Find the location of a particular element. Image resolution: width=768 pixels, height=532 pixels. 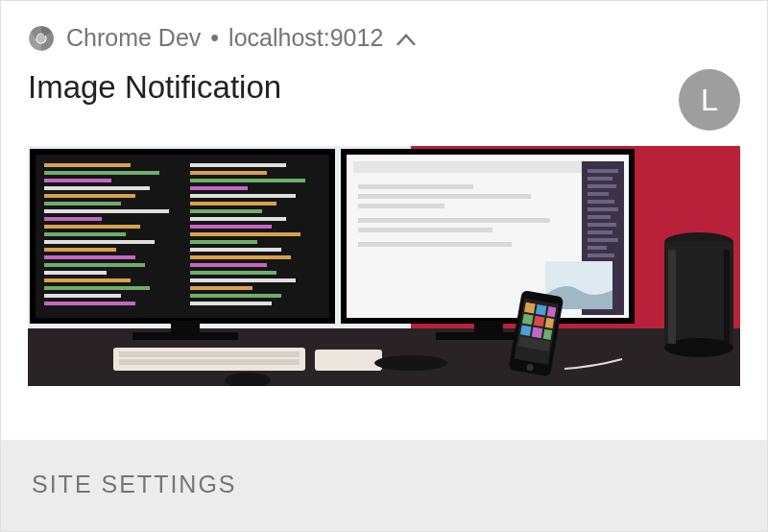

notification-title: Image Notification is located at coordinates (155, 87).